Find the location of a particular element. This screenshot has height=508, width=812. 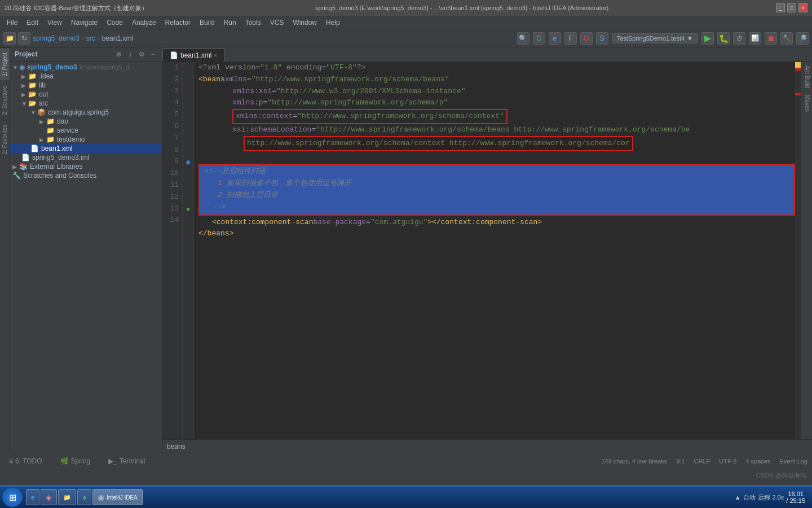

run-config-selector: TestSpring5Demo1.test4 ▼ is located at coordinates (655, 38).